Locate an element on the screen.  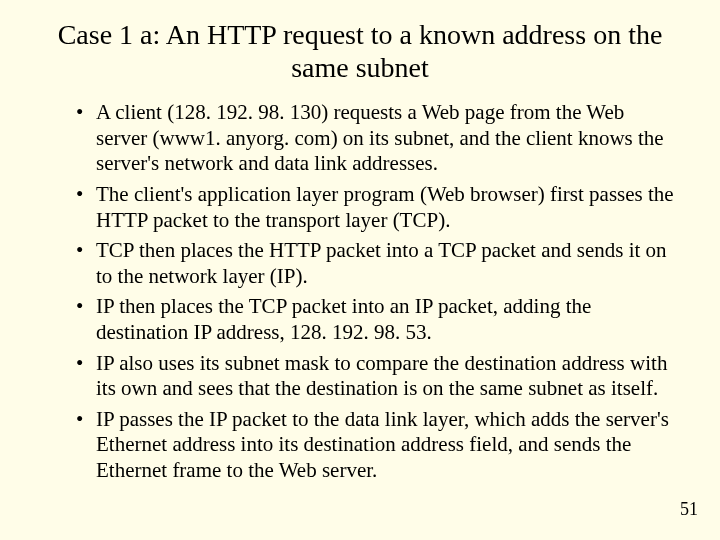
list-item: IP passes the IP packet to the data link… is located at coordinates (378, 446).